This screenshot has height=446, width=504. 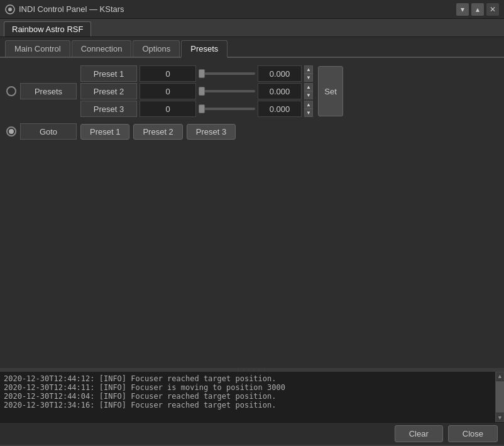 I want to click on close-button: Close, so click(x=473, y=434).